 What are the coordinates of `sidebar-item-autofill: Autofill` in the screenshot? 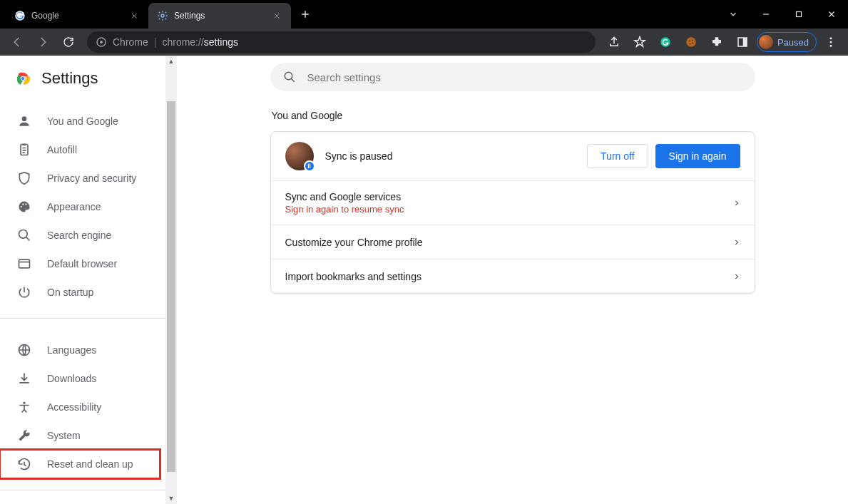 It's located at (80, 150).